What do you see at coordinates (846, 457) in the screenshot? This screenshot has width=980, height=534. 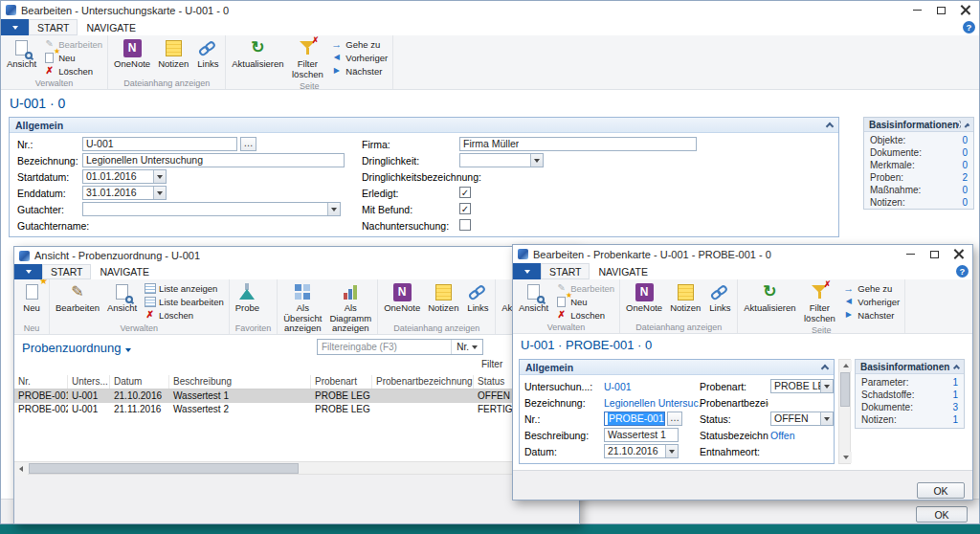 I see `scroll-down-button` at bounding box center [846, 457].